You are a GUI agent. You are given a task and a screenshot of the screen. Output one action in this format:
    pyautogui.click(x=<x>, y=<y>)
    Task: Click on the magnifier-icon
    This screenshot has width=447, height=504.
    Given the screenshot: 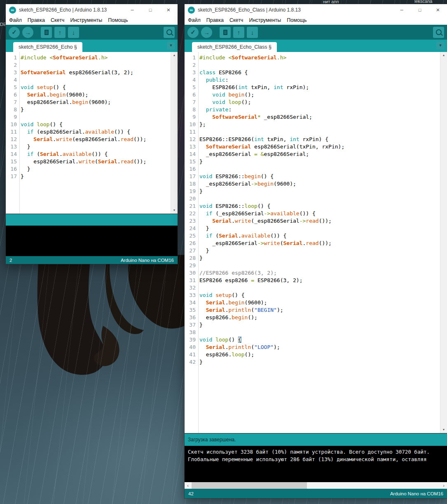 What is the action you would take?
    pyautogui.click(x=439, y=32)
    